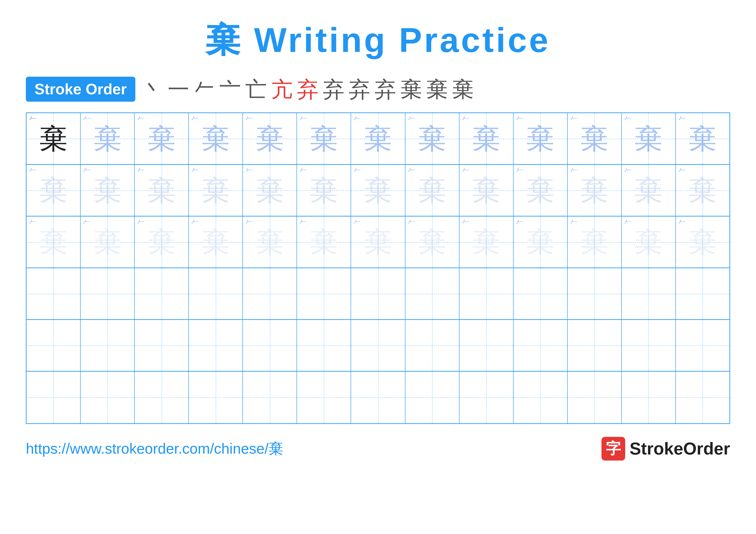 The width and height of the screenshot is (756, 534). What do you see at coordinates (162, 190) in the screenshot?
I see `grid-cell-2-3: 𠂉 棄` at bounding box center [162, 190].